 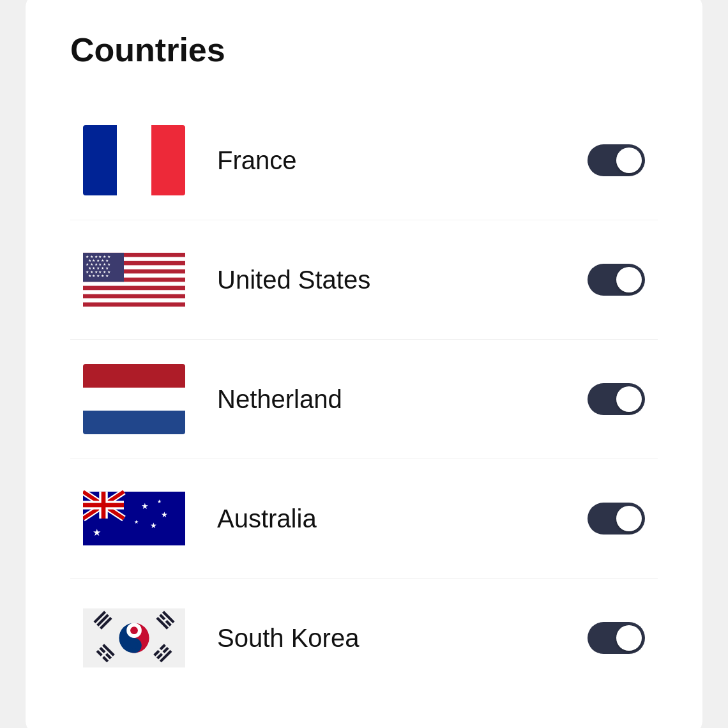 I want to click on page-title: Countries, so click(x=364, y=50).